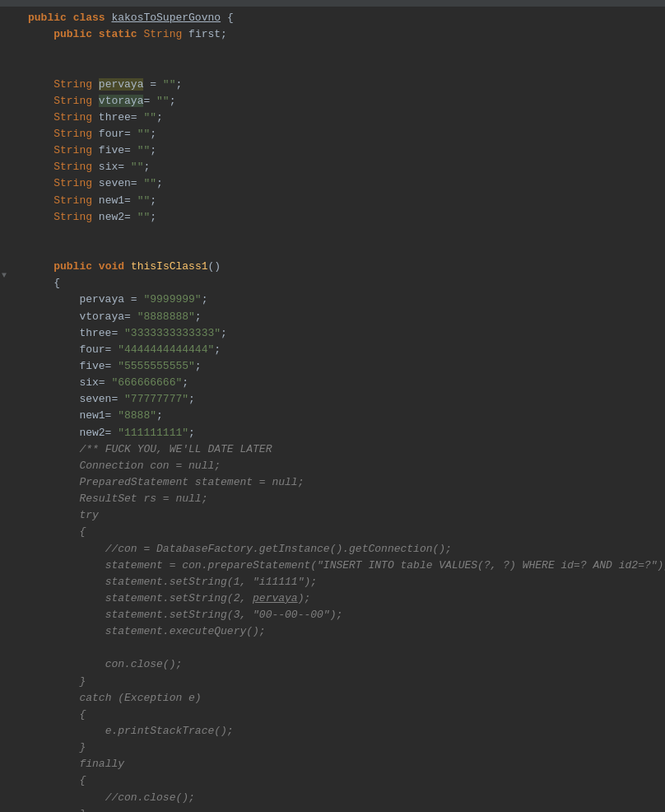  I want to click on line-32: {, so click(332, 532).